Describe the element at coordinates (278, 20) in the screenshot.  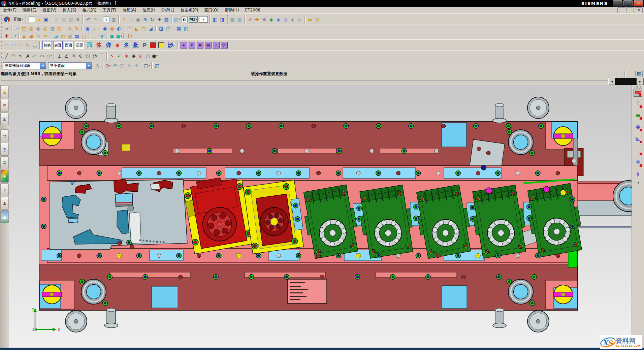
I see `cube-blue-button: ◈` at that location.